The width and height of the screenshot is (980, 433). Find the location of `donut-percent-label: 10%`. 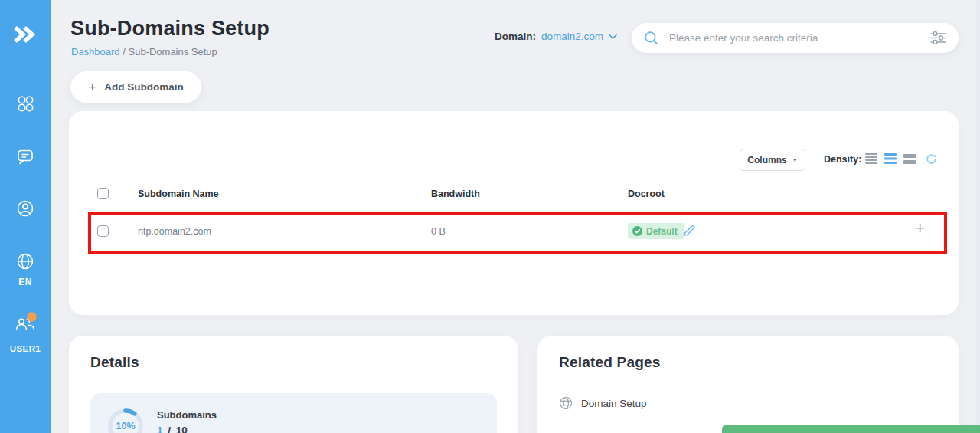

donut-percent-label: 10% is located at coordinates (126, 420).